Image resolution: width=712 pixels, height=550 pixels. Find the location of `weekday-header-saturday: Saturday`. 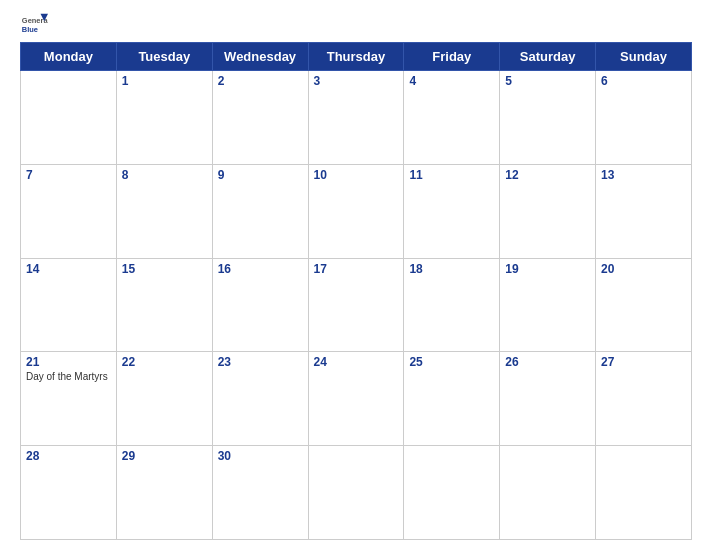

weekday-header-saturday: Saturday is located at coordinates (548, 57).